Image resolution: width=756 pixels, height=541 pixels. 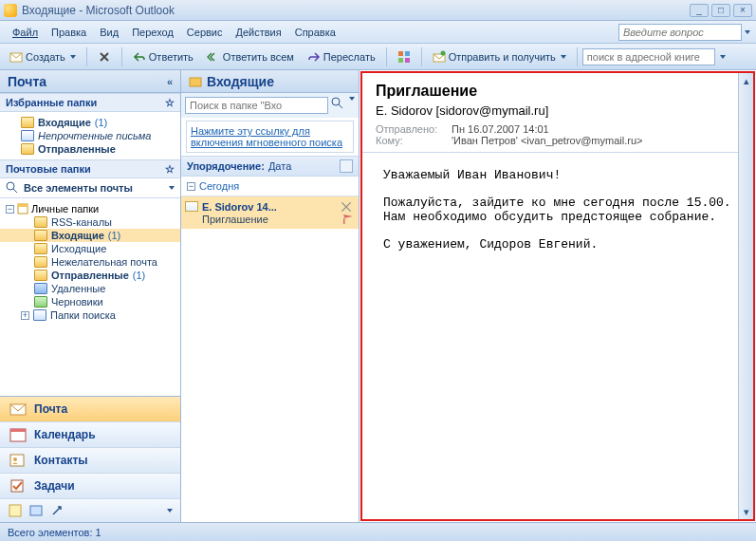 I want to click on instant-search-hint: Нажмите эту ссылку для включения мгновен…, so click(x=269, y=137).